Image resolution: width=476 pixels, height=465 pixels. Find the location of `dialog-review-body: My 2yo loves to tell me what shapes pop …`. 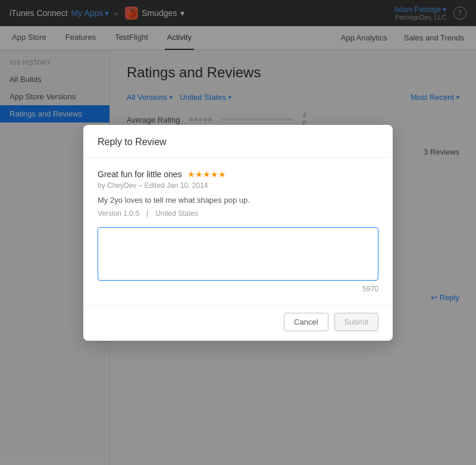

dialog-review-body: My 2yo loves to tell me what shapes pop … is located at coordinates (238, 200).